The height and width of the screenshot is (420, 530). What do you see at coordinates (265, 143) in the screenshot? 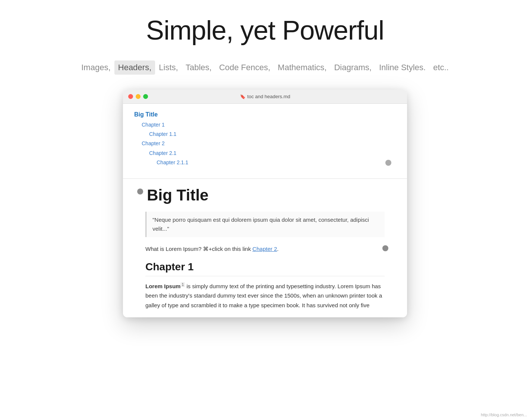
I see `toc-chapter2: Chapter 2` at bounding box center [265, 143].